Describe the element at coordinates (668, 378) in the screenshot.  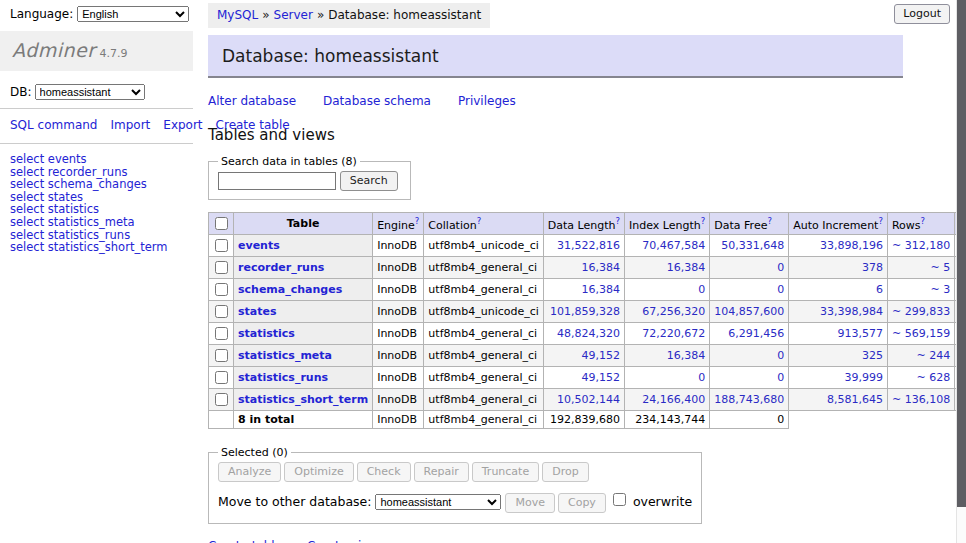
I see `index-length-cell: 0` at that location.